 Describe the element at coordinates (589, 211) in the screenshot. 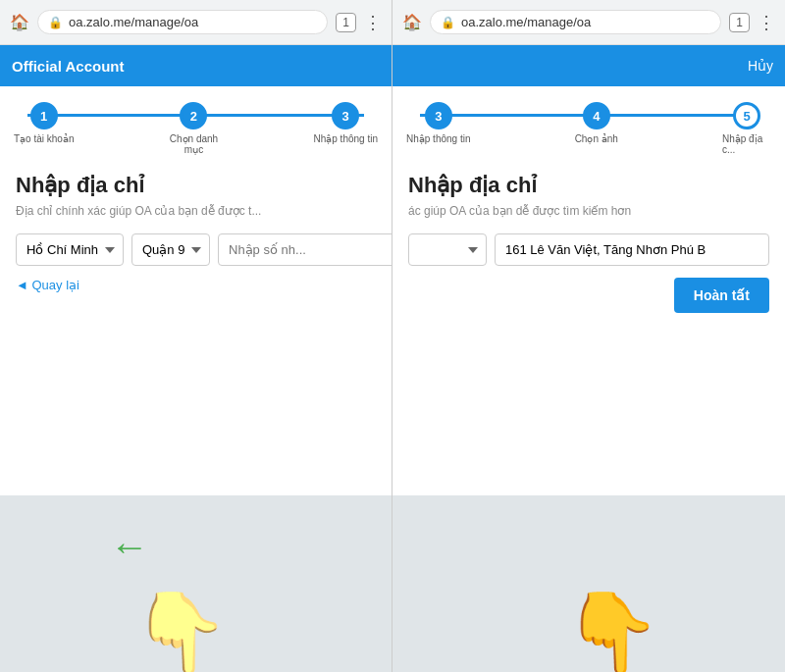

I see `page-subtitle-right: ác giúp OA của bạn dễ được tìm kiếm hơn` at that location.